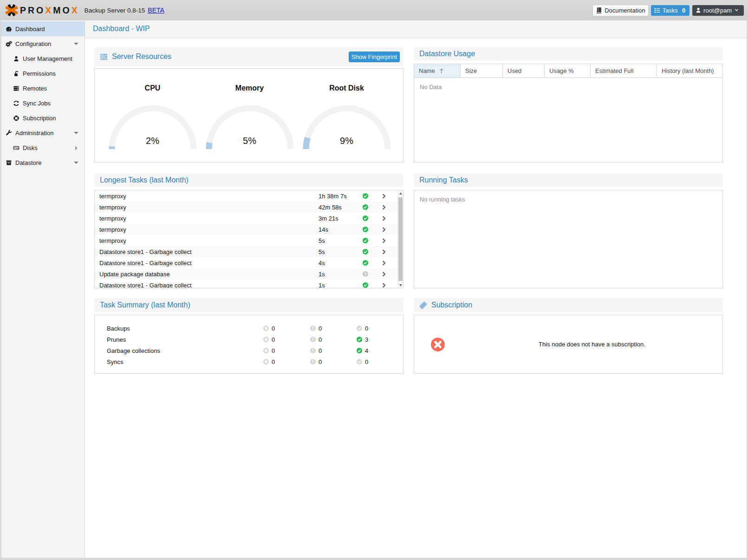  I want to click on sidebar-item-sync-jobs: Sync Jobs, so click(43, 103).